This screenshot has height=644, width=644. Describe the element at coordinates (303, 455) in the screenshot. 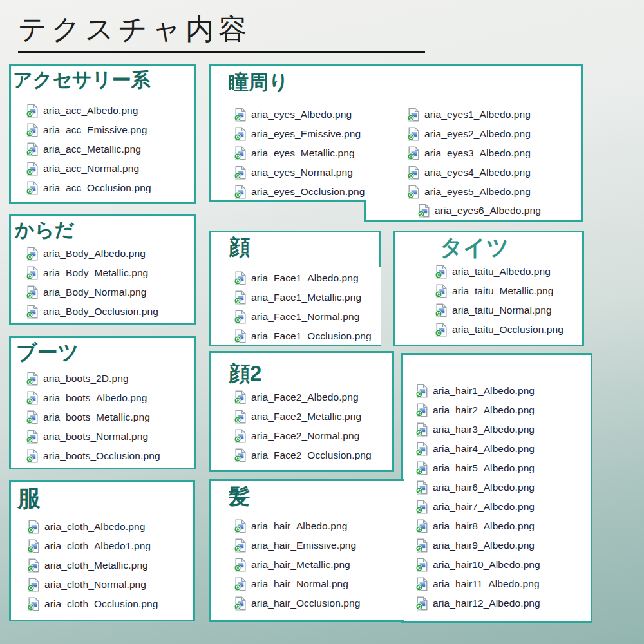

I see `file-item: aria_Face2_Occlusion.png` at that location.